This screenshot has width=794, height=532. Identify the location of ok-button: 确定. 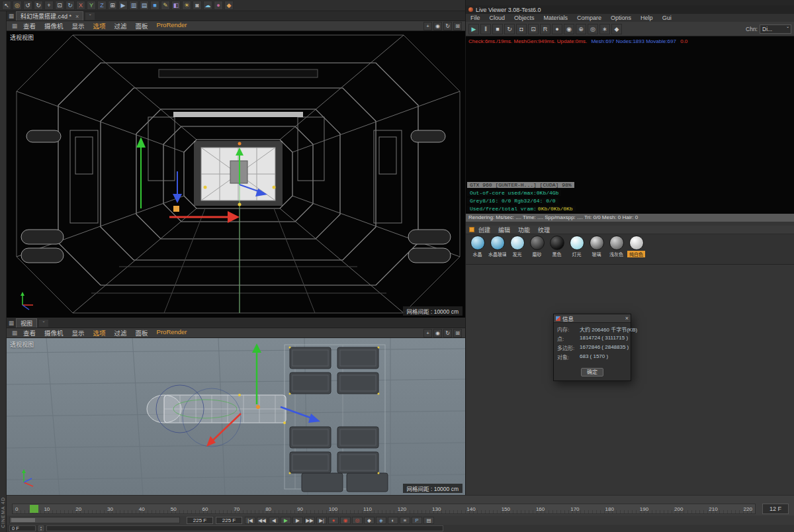
(592, 372).